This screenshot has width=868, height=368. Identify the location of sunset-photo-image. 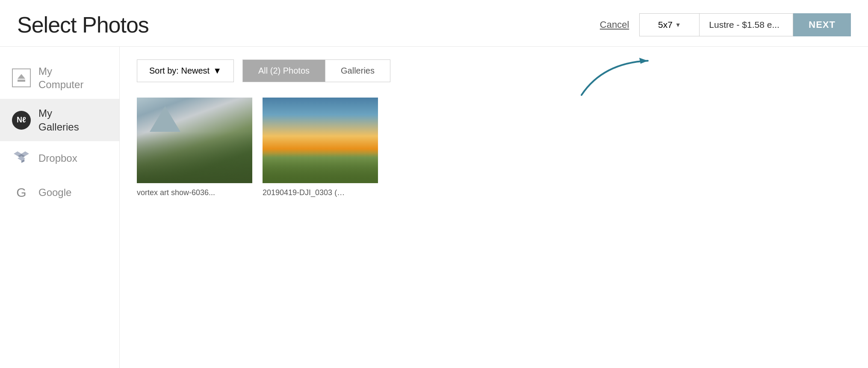
(320, 140).